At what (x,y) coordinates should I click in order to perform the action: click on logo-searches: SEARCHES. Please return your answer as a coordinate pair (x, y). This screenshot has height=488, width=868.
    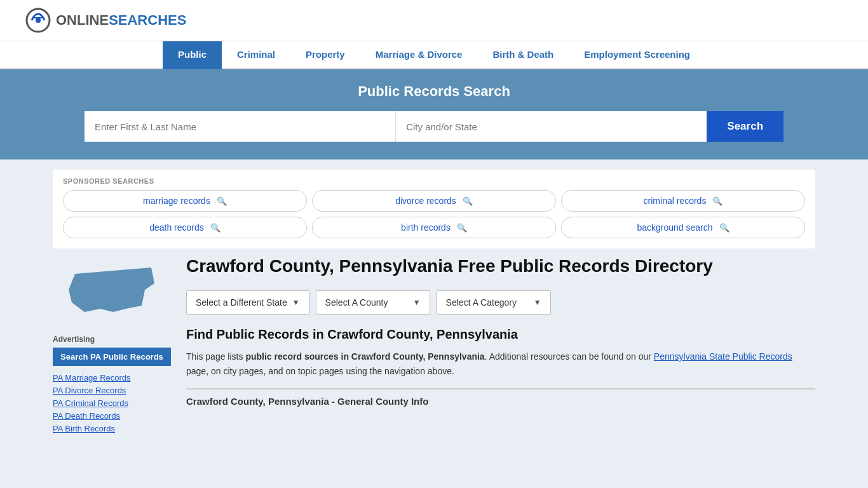
    Looking at the image, I should click on (147, 20).